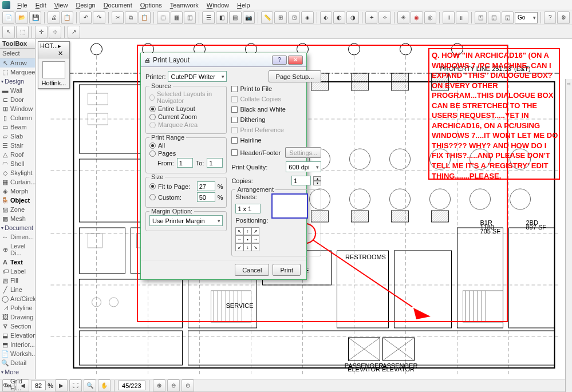  What do you see at coordinates (17, 155) in the screenshot?
I see `tool-roof: △Roof` at bounding box center [17, 155].